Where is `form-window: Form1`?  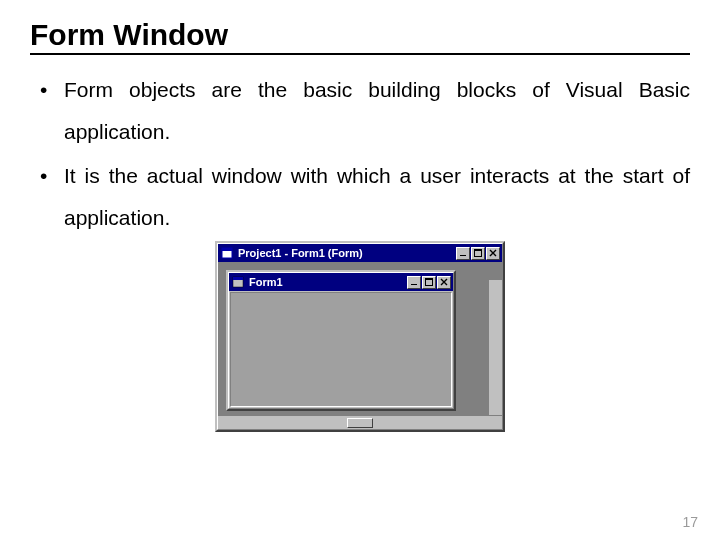
form-window: Form1 is located at coordinates (341, 340).